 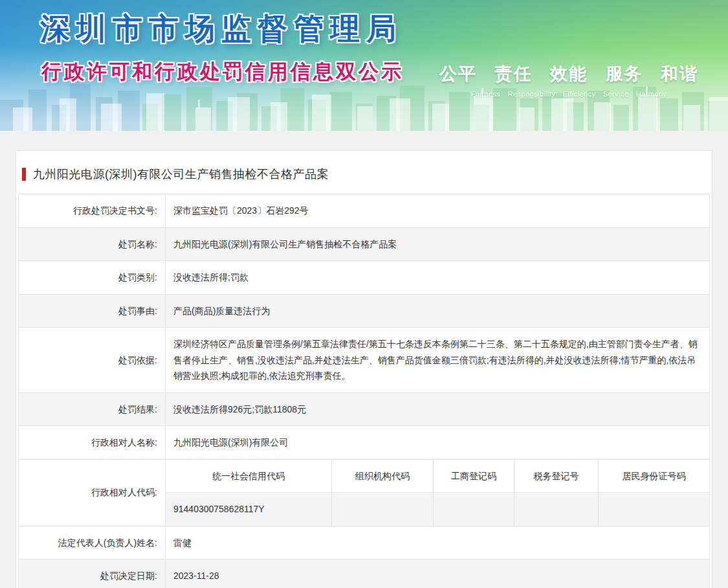 What do you see at coordinates (364, 244) in the screenshot?
I see `table-row: 处罚名称: 九州阳光电源(深圳)有限公司生产销售抽检不合格产品案` at bounding box center [364, 244].